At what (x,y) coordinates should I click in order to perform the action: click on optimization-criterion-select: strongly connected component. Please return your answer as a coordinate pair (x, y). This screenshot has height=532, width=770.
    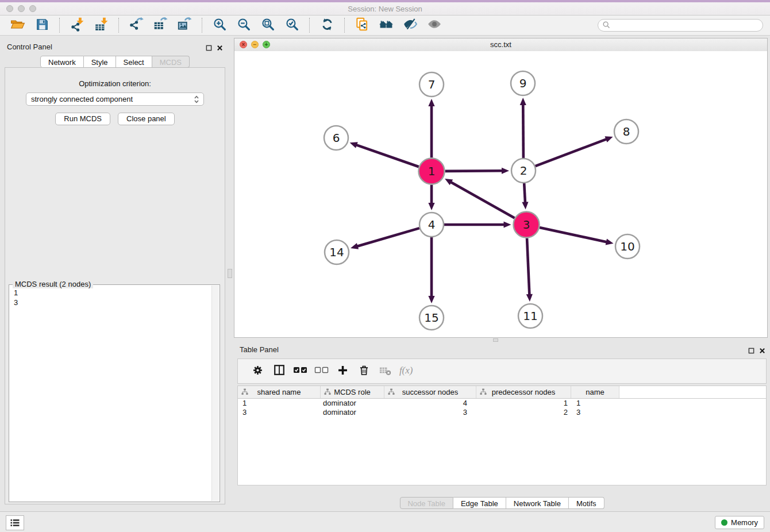
    Looking at the image, I should click on (115, 99).